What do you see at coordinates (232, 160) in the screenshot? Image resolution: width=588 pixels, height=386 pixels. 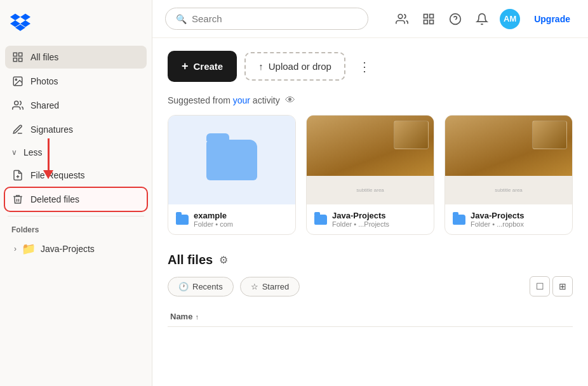 I see `folder-thumbnail-icon` at bounding box center [232, 160].